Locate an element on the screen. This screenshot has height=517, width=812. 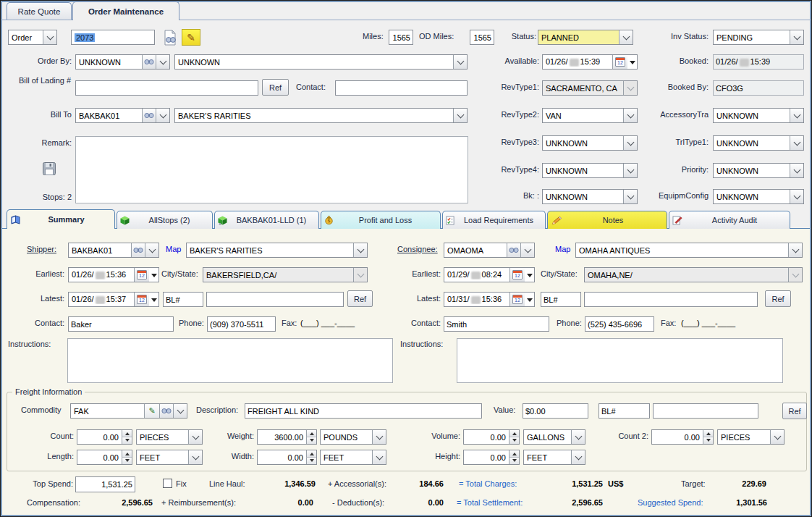
tab-profit-and-loss: $ Profit and Loss is located at coordinates (381, 220).